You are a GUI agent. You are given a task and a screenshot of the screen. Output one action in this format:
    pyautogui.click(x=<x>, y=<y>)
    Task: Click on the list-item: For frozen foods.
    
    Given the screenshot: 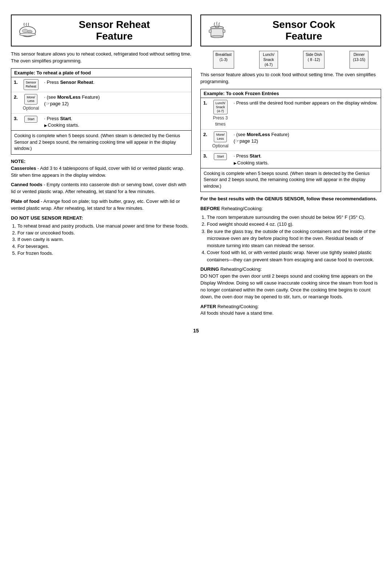 What is the action you would take?
    pyautogui.click(x=105, y=253)
    